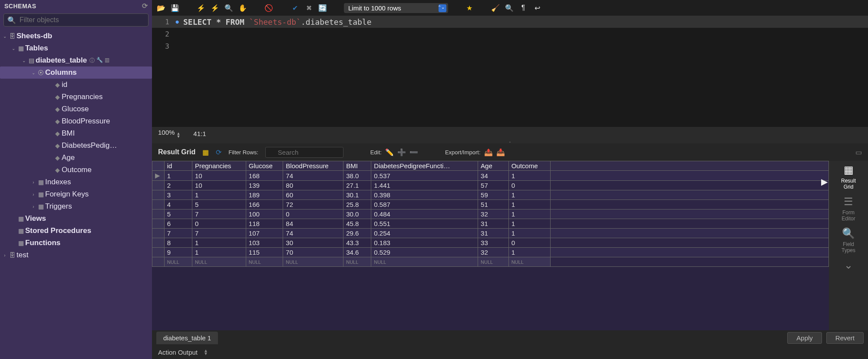  What do you see at coordinates (469, 8) in the screenshot?
I see `favorite-icon: ★` at bounding box center [469, 8].